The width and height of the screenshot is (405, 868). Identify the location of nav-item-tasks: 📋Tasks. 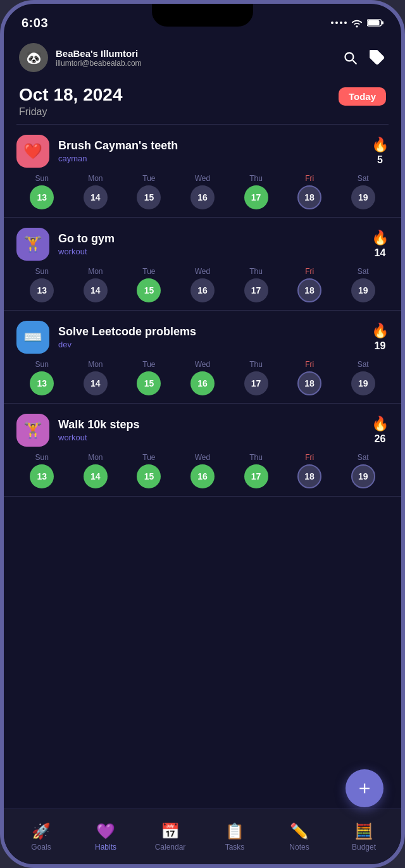
(235, 837).